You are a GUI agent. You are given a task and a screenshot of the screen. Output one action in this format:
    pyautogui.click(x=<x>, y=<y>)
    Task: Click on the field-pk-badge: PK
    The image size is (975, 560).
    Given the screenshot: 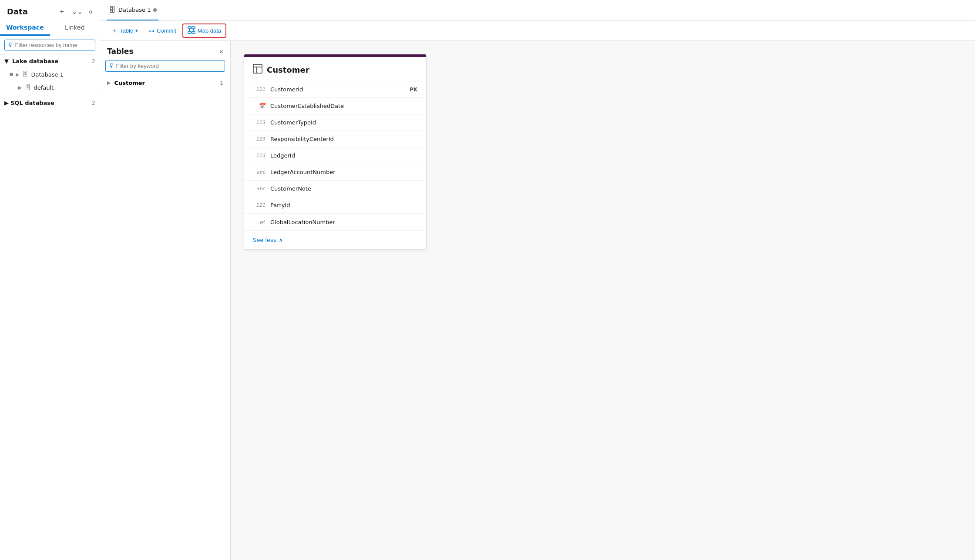 What is the action you would take?
    pyautogui.click(x=414, y=90)
    